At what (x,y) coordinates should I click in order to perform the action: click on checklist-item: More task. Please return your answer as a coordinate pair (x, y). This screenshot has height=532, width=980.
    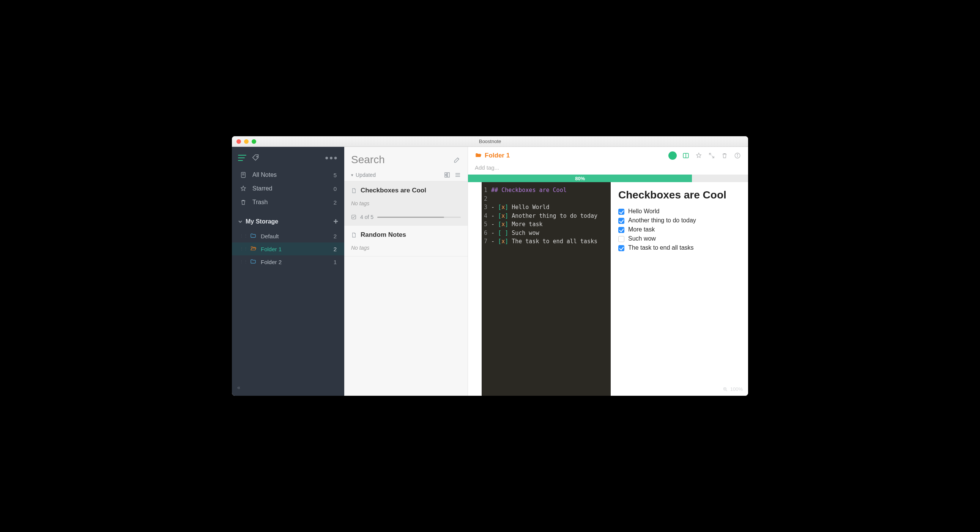
    Looking at the image, I should click on (679, 230).